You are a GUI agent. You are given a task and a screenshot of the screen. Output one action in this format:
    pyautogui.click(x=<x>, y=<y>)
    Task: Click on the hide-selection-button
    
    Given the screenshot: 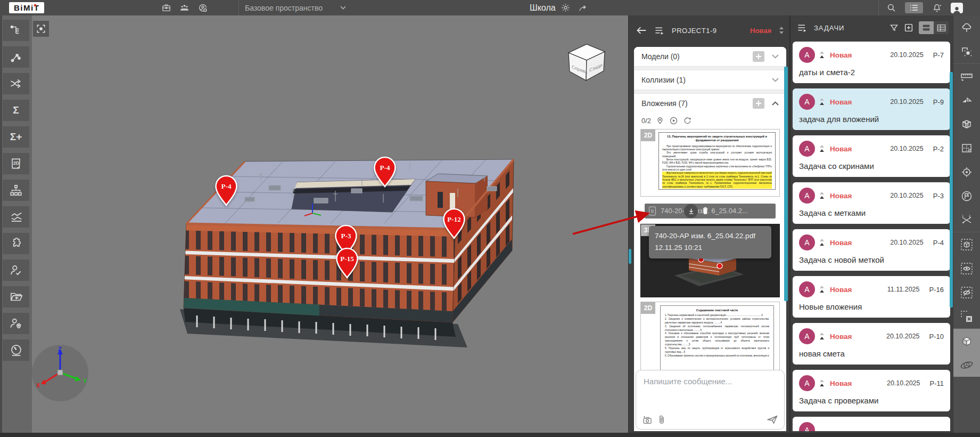 What is the action you would take?
    pyautogui.click(x=967, y=292)
    